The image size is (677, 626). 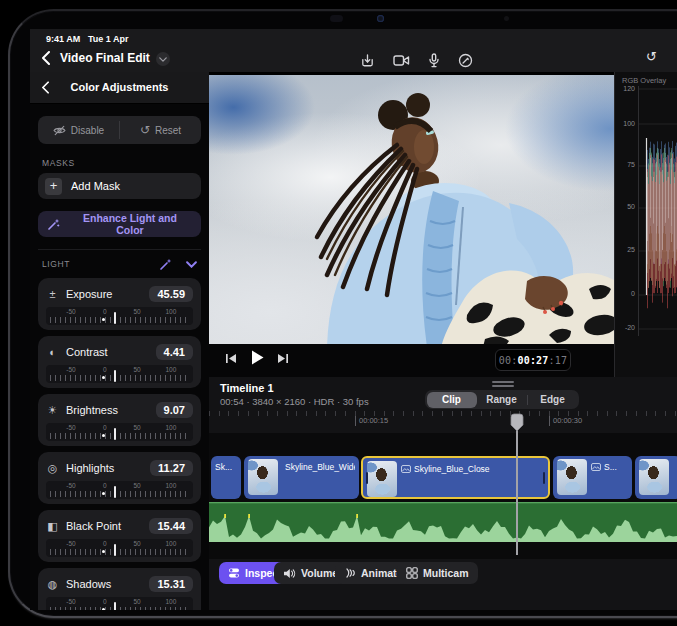 What do you see at coordinates (367, 478) in the screenshot?
I see `trim-handle-left` at bounding box center [367, 478].